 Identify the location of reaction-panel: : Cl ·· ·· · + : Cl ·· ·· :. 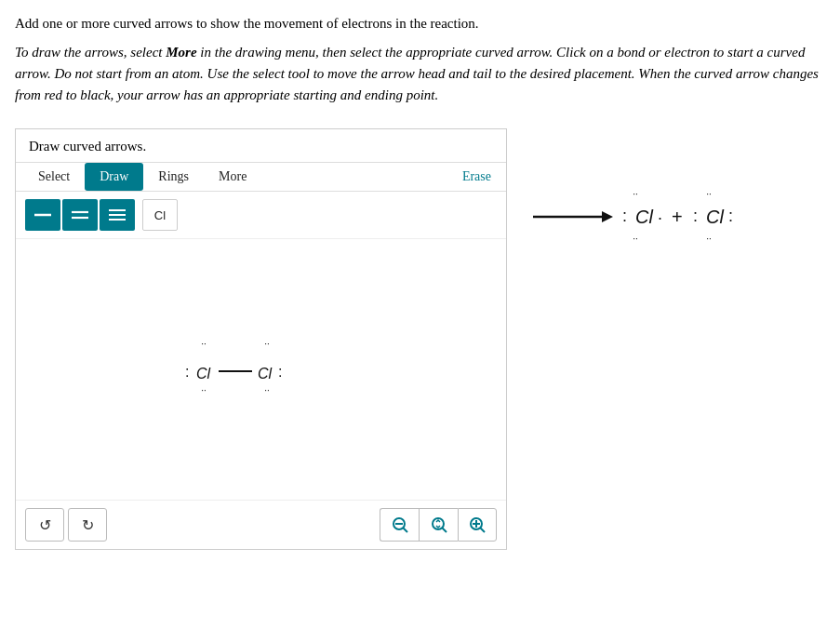
(677, 217).